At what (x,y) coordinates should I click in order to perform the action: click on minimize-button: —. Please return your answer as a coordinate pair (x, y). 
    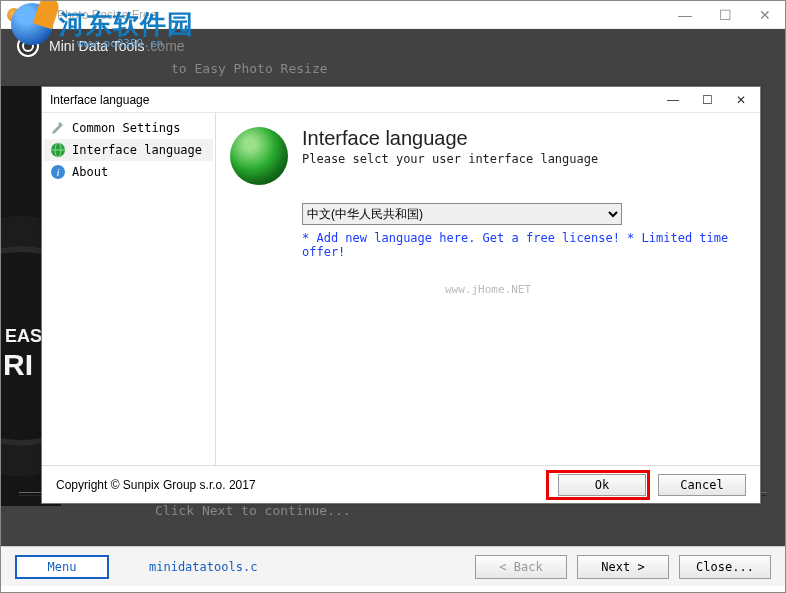
    Looking at the image, I should click on (685, 15).